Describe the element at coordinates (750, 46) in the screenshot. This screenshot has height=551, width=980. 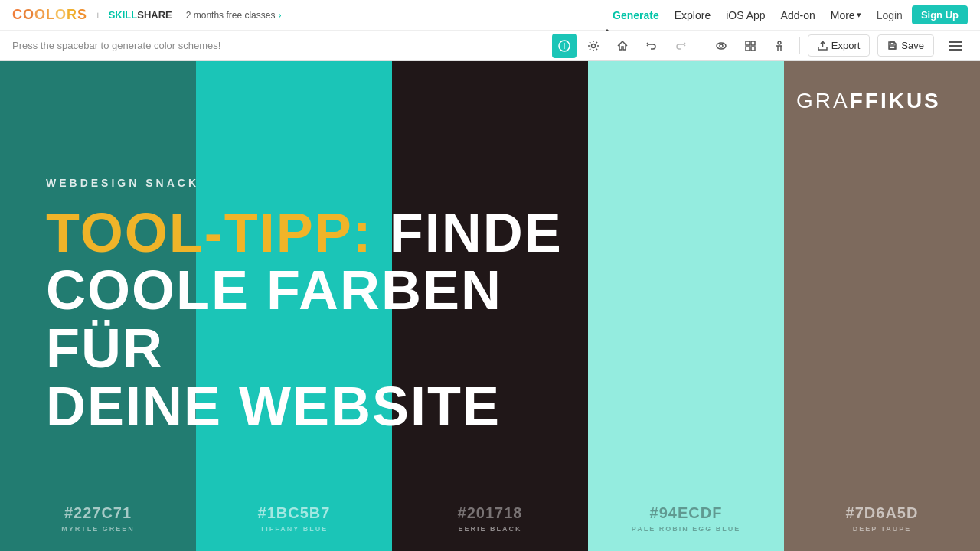
I see `grid-icon` at that location.